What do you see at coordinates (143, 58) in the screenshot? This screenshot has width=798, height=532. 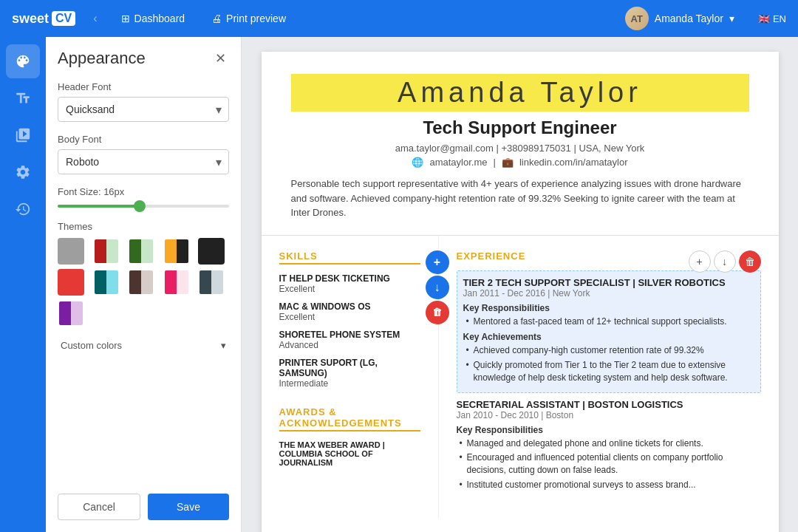 I see `panel-header: Appearance ✕` at bounding box center [143, 58].